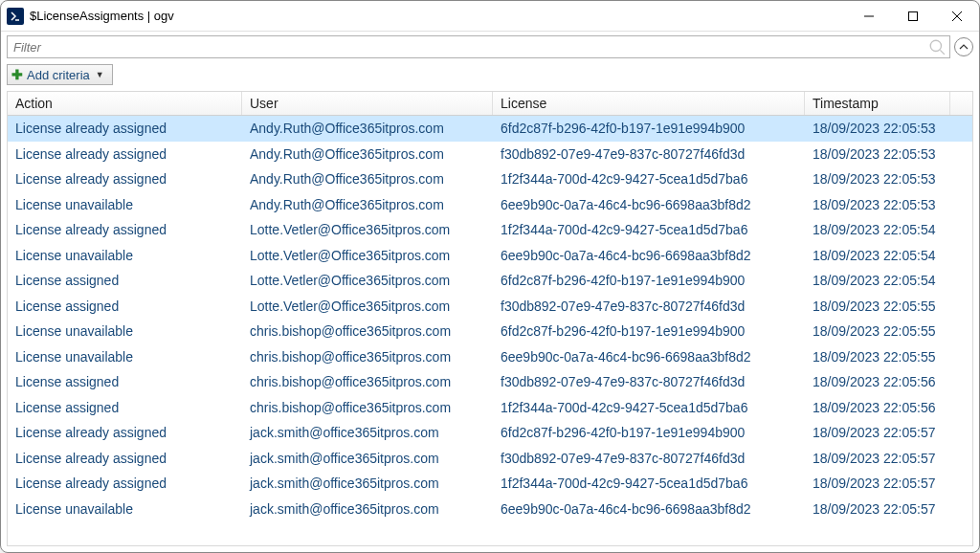 The height and width of the screenshot is (553, 980). What do you see at coordinates (490, 16) in the screenshot?
I see `titlebar: $LicenseAssigments | ogv` at bounding box center [490, 16].